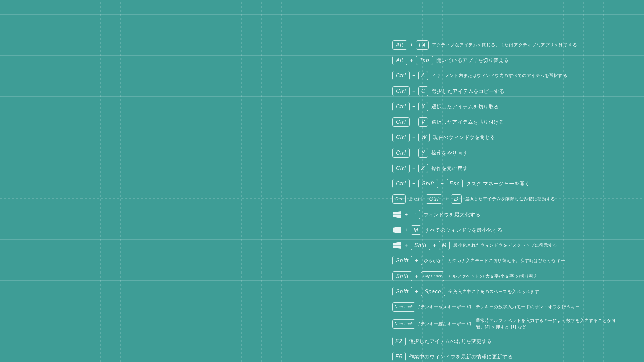 The width and height of the screenshot is (644, 362). What do you see at coordinates (449, 168) in the screenshot?
I see `desc-ctrl-z: 操作を元に戻す` at bounding box center [449, 168].